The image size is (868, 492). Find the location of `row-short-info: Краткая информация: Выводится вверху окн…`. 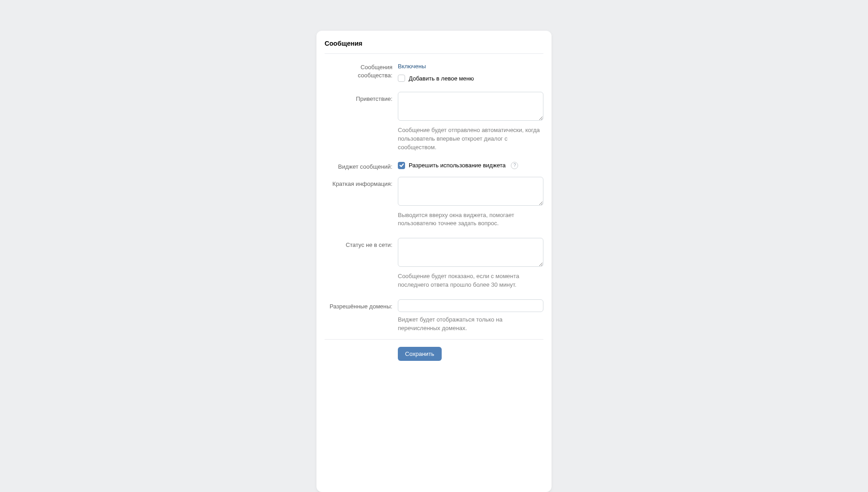

row-short-info: Краткая информация: Выводится вверху окн… is located at coordinates (434, 203).